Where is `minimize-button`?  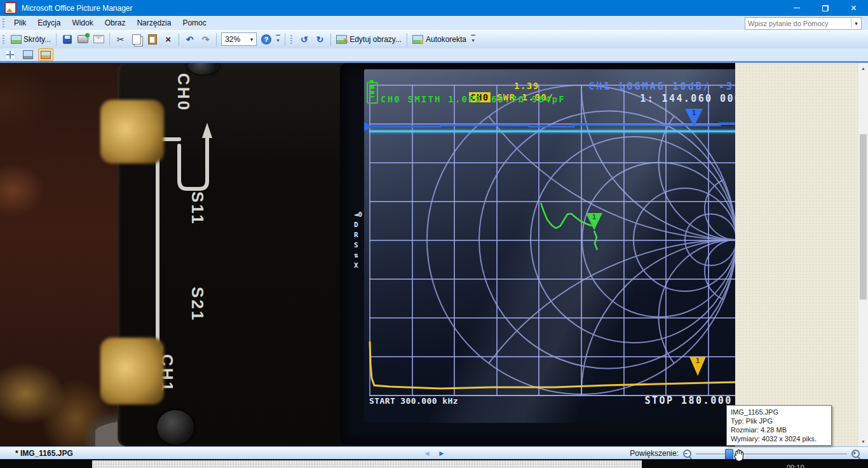 minimize-button is located at coordinates (797, 8).